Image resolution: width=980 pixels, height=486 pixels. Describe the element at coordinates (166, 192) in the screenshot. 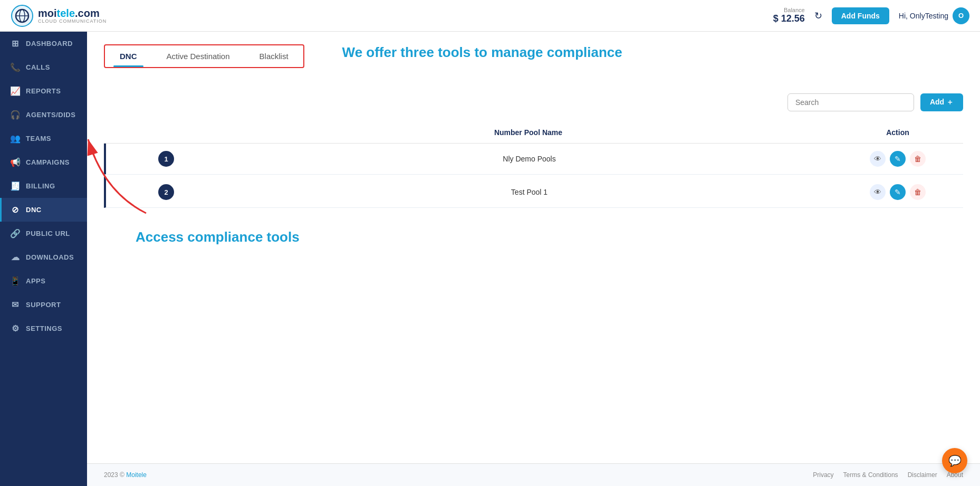

I see `row-number: 2` at that location.